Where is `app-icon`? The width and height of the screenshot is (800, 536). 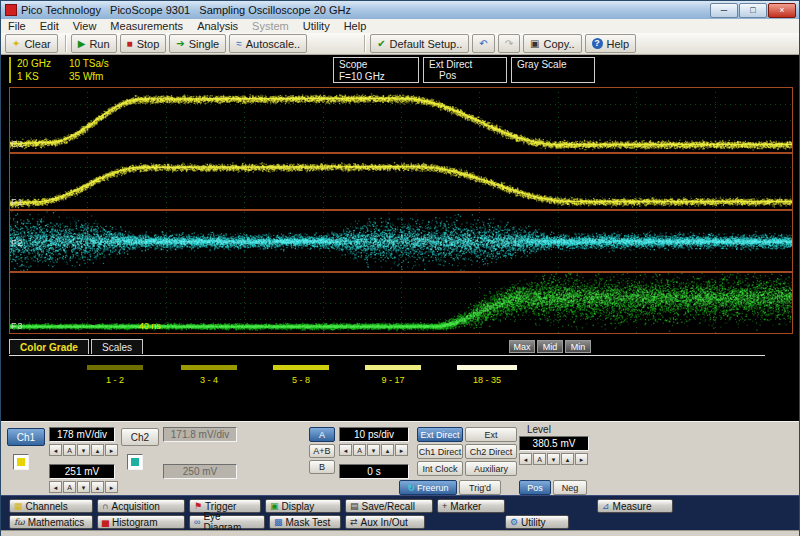
app-icon is located at coordinates (11, 10).